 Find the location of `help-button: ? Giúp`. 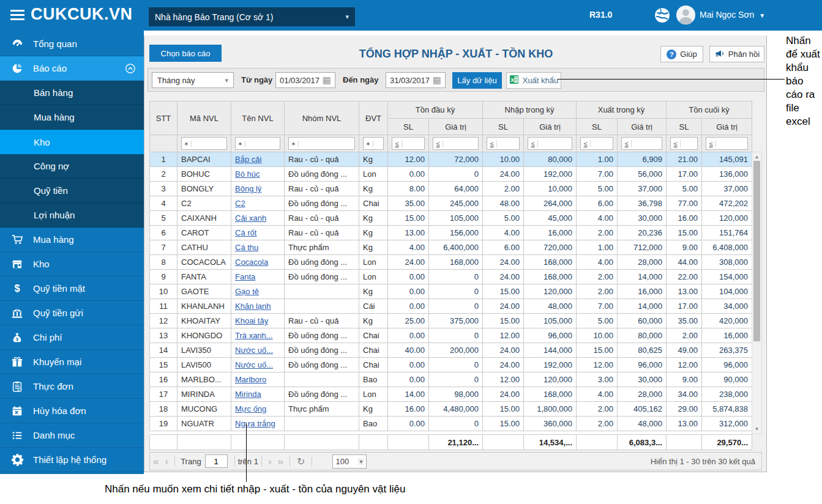

help-button: ? Giúp is located at coordinates (682, 54).